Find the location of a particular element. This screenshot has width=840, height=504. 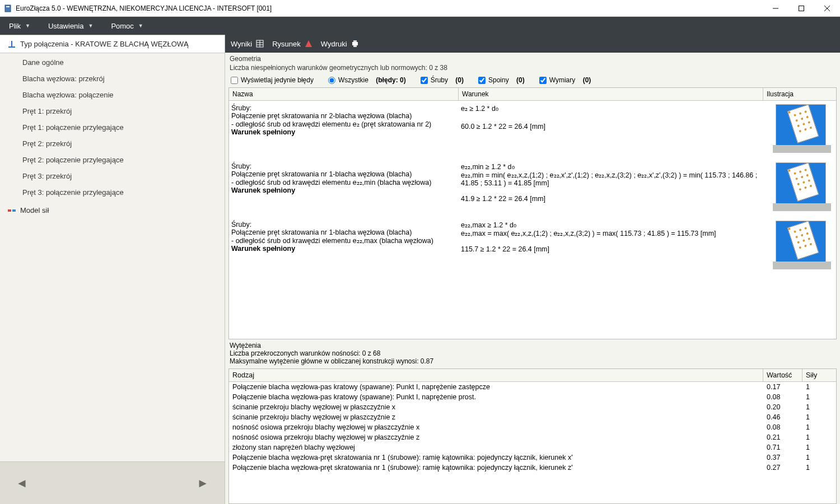

nav-prev-button: ◄ is located at coordinates (22, 483).